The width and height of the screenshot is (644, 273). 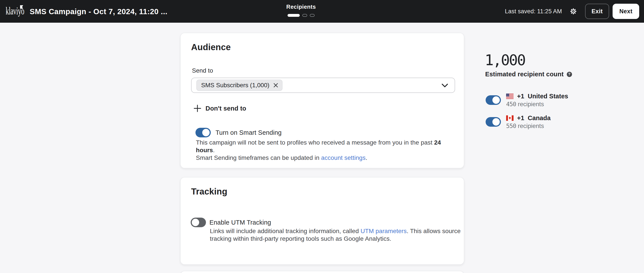 What do you see at coordinates (322, 221) in the screenshot?
I see `tracking-card: Tracking Enable UTM Tracking Links will …` at bounding box center [322, 221].